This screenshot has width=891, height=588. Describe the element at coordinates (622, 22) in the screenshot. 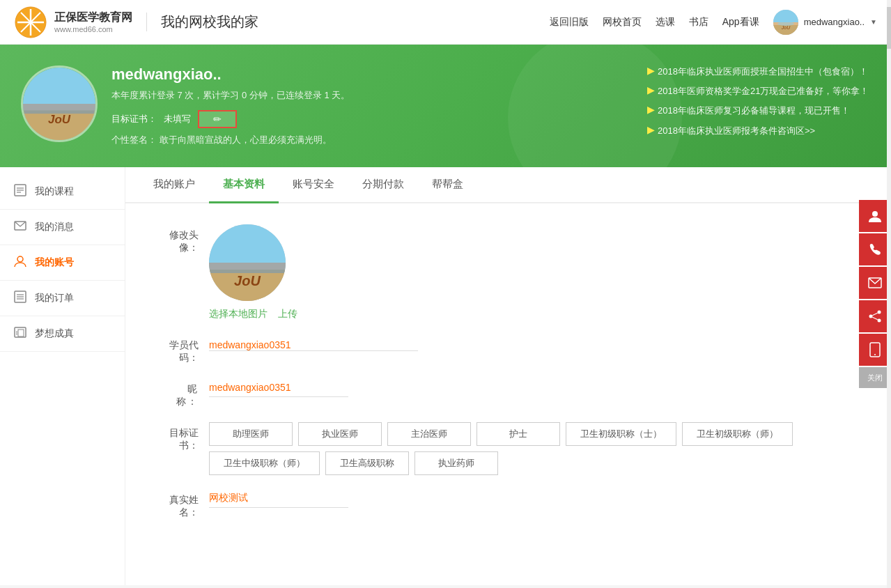

I see `nav-home: 网校首页` at that location.